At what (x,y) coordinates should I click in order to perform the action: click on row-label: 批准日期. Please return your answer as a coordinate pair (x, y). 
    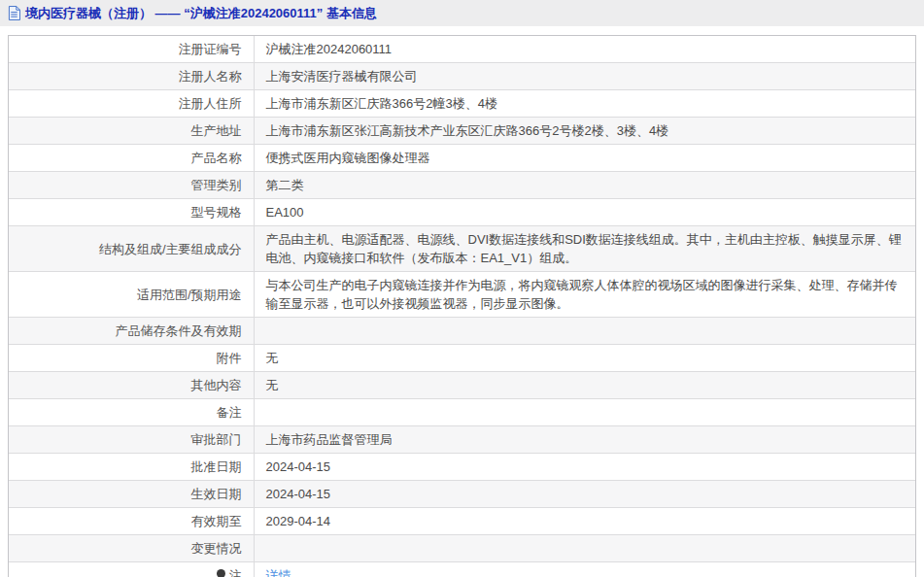
    Looking at the image, I should click on (131, 467).